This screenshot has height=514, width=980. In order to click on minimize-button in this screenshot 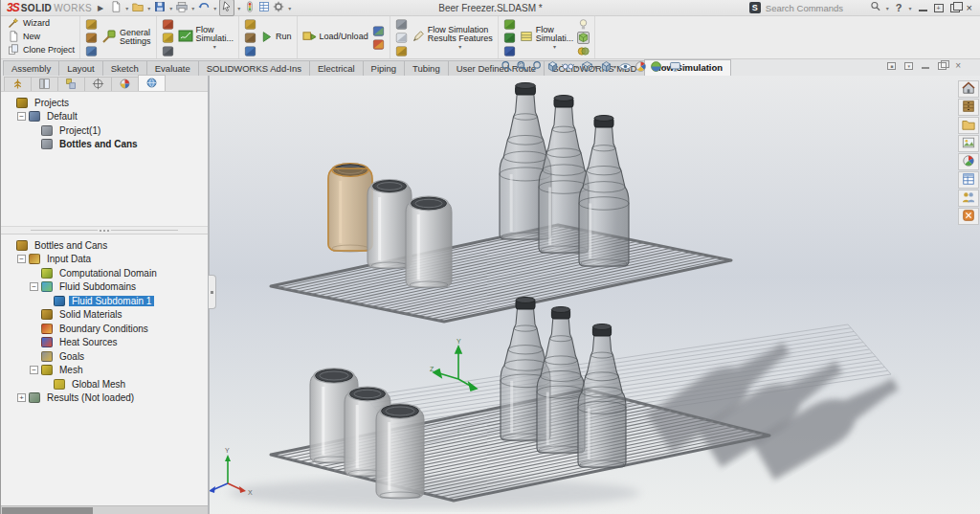, I will do `click(923, 11)`.